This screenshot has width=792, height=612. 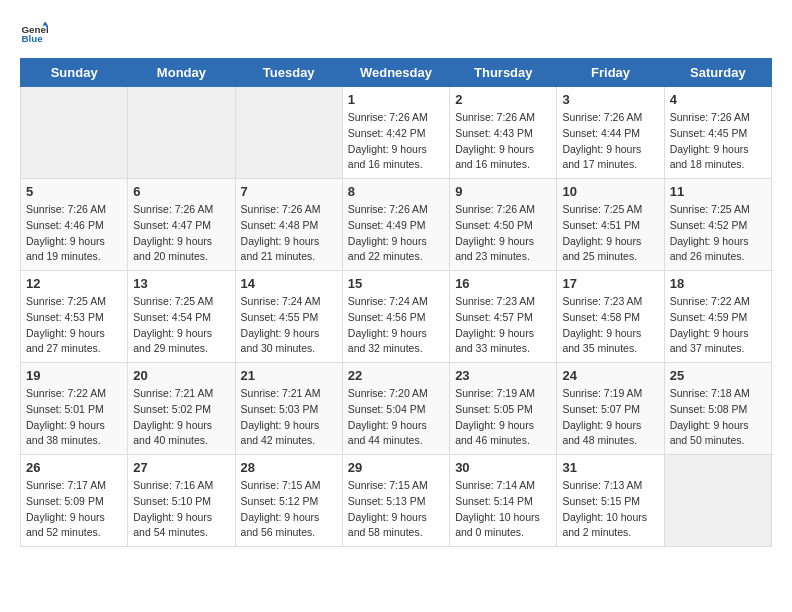 What do you see at coordinates (396, 501) in the screenshot?
I see `calendar-cell: 29Sunrise: 7:15 AMSunset: 5:13 PMDayligh…` at bounding box center [396, 501].